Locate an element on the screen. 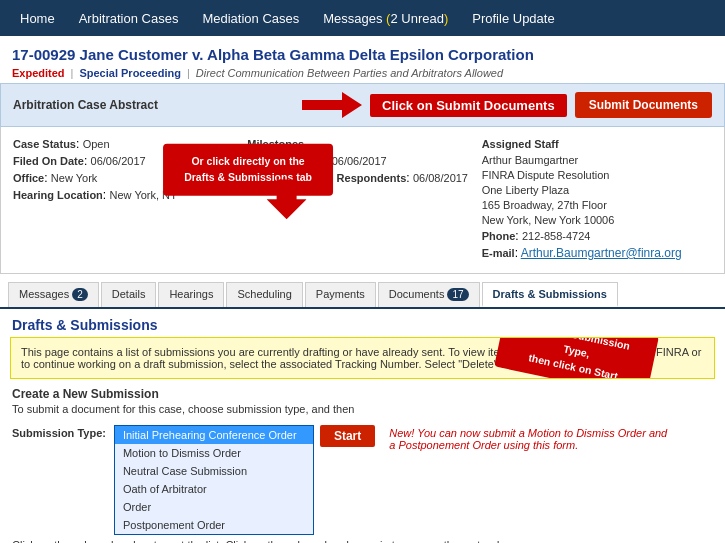 This screenshot has height=543, width=725. case-tabs: Messages 2 Details Hearings Scheduling P… is located at coordinates (362, 296).